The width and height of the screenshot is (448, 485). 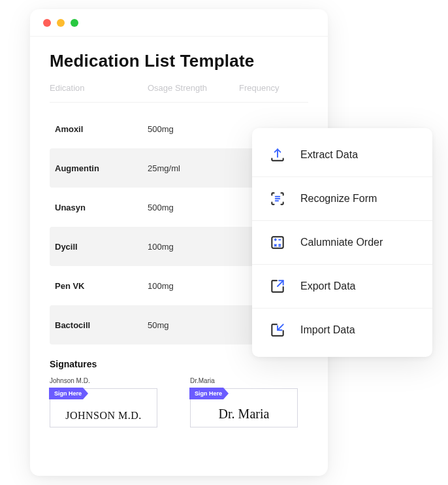 I want to click on menu-item-label: Import Data, so click(x=328, y=330).